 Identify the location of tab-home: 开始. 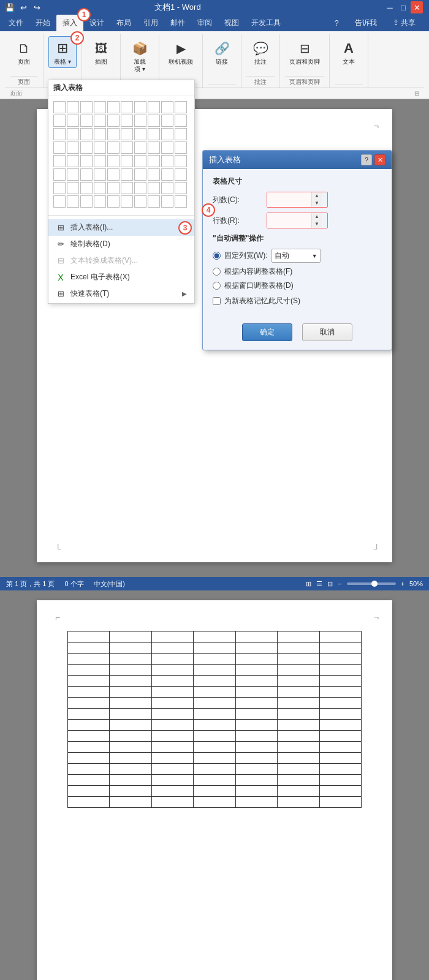
(43, 23).